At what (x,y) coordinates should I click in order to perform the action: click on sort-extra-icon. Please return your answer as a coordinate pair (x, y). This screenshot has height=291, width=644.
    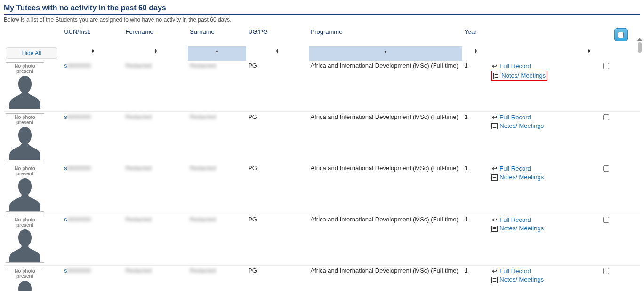
    Looking at the image, I should click on (589, 51).